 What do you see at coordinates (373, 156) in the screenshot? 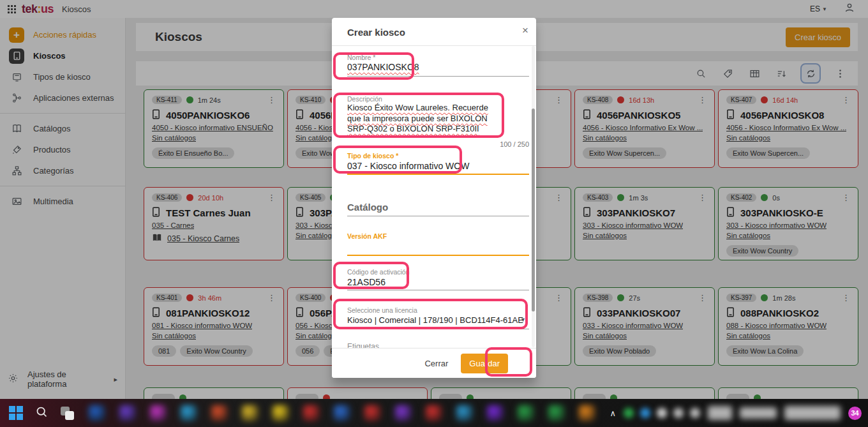
I see `kiosk-type-field-label: Tipo de kiosco *` at bounding box center [373, 156].